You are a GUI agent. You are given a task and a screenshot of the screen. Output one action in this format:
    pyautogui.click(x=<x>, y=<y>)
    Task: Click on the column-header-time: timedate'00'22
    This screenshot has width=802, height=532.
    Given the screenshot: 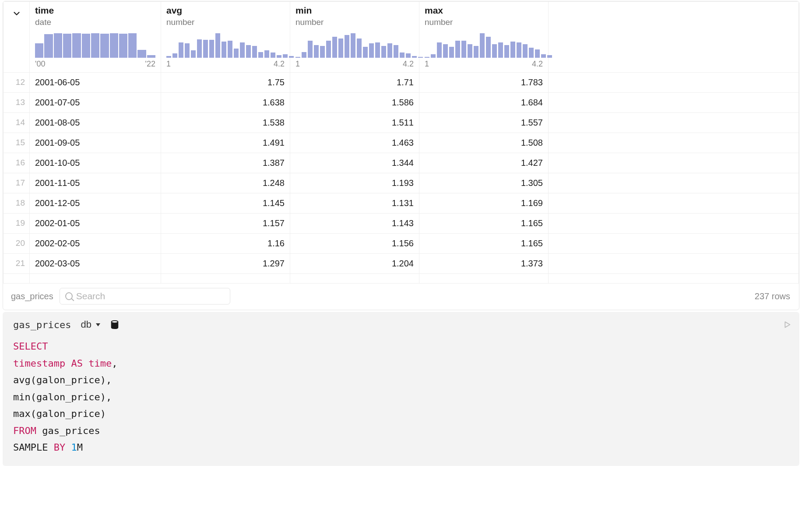 What is the action you would take?
    pyautogui.click(x=95, y=37)
    